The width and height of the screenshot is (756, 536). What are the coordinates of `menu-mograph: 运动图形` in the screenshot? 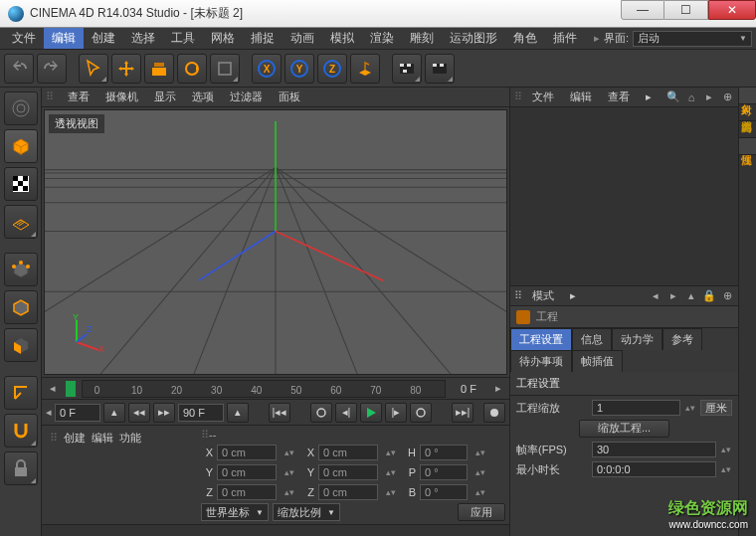 It's located at (473, 38).